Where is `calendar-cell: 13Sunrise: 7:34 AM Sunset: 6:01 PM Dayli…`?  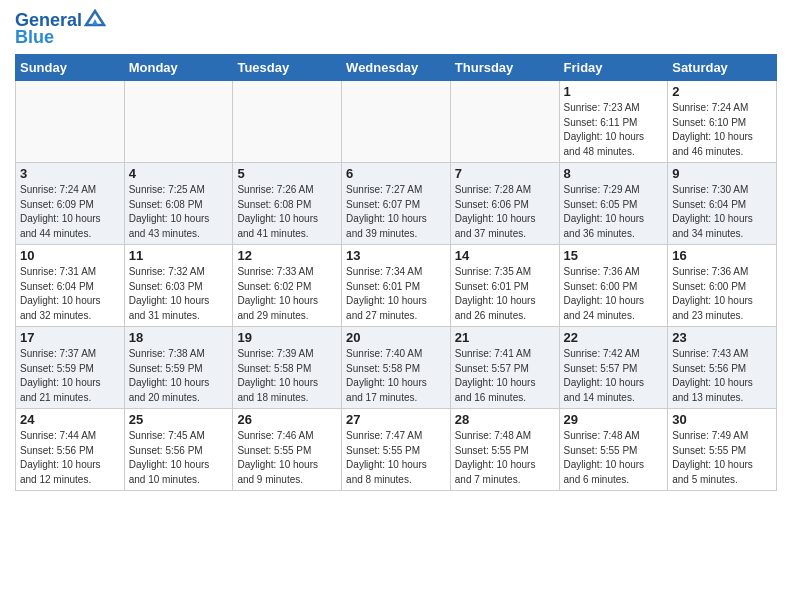
calendar-cell: 13Sunrise: 7:34 AM Sunset: 6:01 PM Dayli… is located at coordinates (396, 286).